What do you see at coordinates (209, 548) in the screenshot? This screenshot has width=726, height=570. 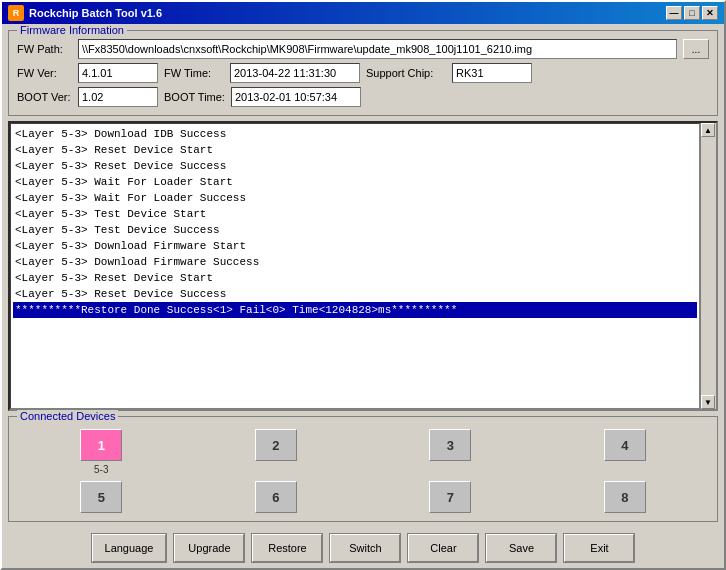 I see `upgrade-button: Upgrade` at bounding box center [209, 548].